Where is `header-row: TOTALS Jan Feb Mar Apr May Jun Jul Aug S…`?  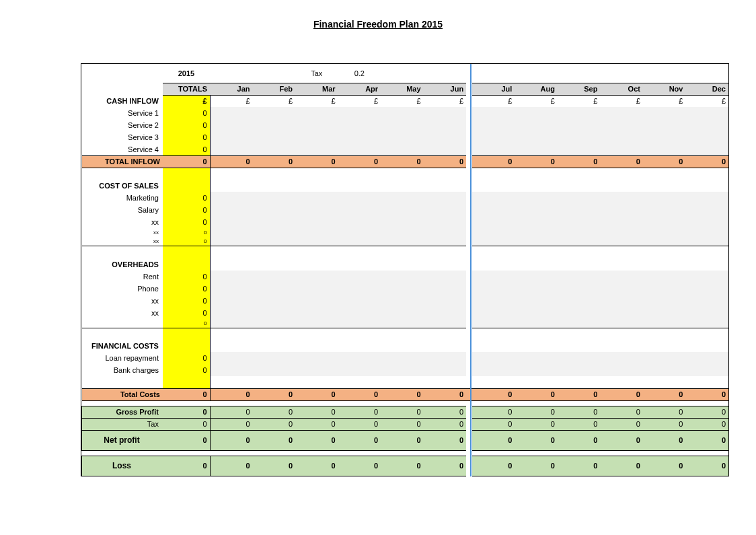
header-row: TOTALS Jan Feb Mar Apr May Jun Jul Aug S… is located at coordinates (406, 89).